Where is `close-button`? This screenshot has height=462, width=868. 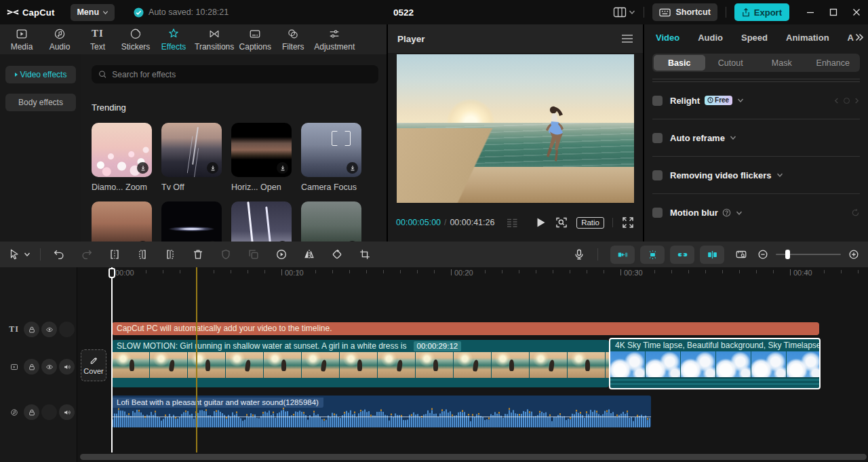 close-button is located at coordinates (856, 12).